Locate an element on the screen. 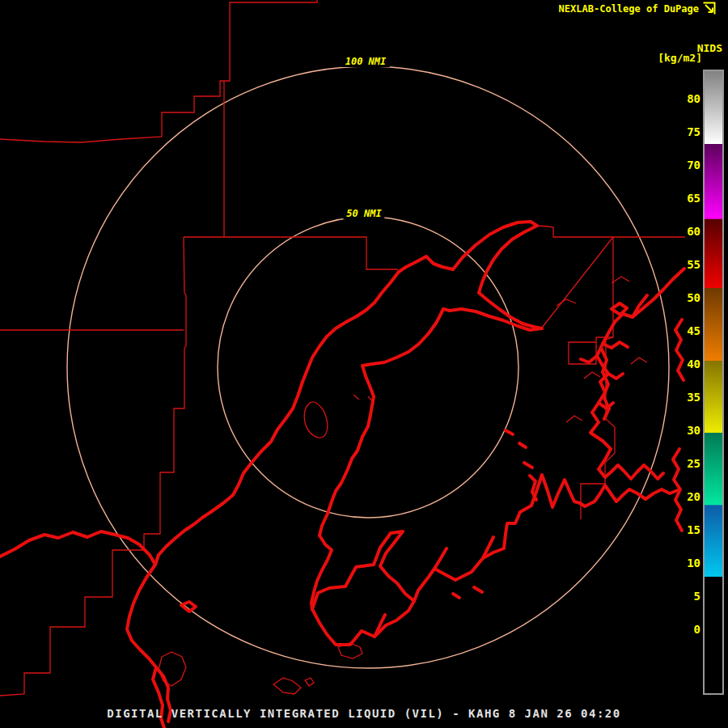 The height and width of the screenshot is (728, 728). colorbar-tick-label: 55 is located at coordinates (684, 265).